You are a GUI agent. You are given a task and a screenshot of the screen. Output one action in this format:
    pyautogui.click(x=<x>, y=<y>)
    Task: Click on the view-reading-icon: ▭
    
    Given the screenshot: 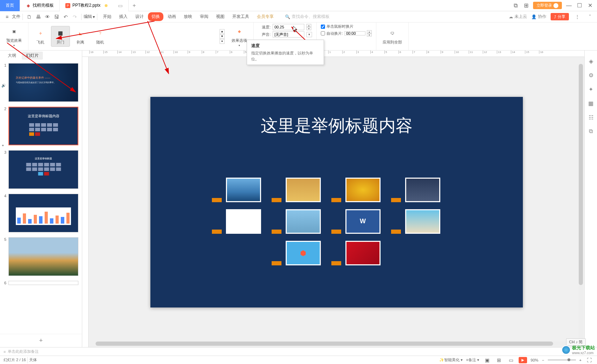 What is the action you would take?
    pyautogui.click(x=511, y=360)
    